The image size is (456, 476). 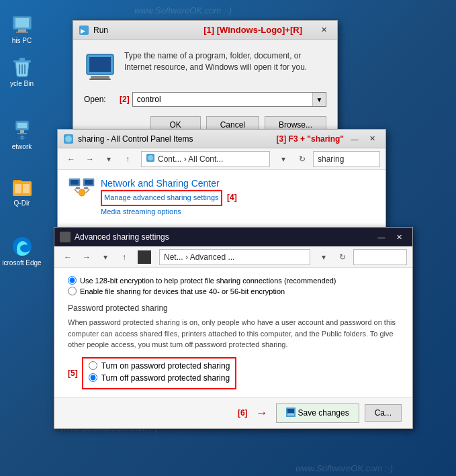 I want to click on sharing-off-radio, so click(x=93, y=377).